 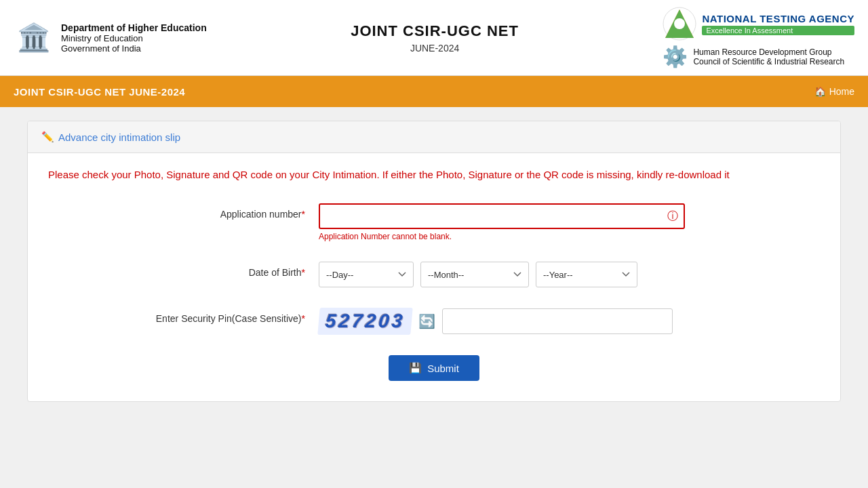 I want to click on section-title-link: ✏️ Advance city intimation slip, so click(x=434, y=137).